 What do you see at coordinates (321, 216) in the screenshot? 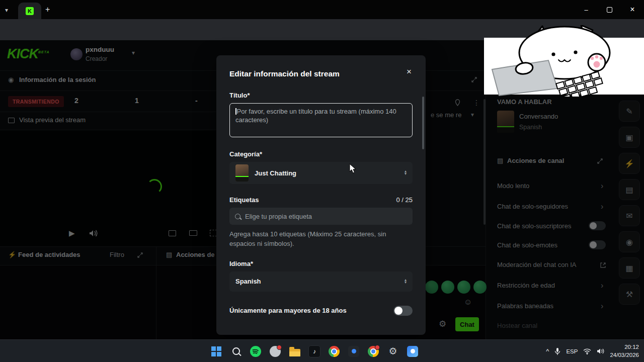
I see `tag-search-input: Elige tu propia etiqueta` at bounding box center [321, 216].